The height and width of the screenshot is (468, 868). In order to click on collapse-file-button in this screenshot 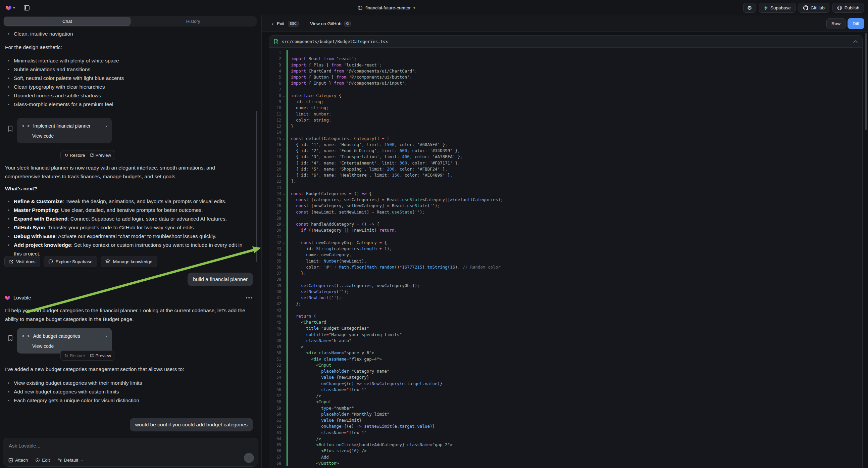, I will do `click(855, 41)`.